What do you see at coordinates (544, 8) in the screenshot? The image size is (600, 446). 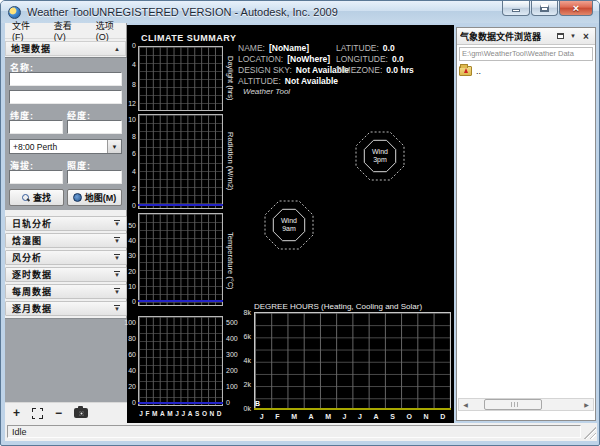 I see `maximize-button` at bounding box center [544, 8].